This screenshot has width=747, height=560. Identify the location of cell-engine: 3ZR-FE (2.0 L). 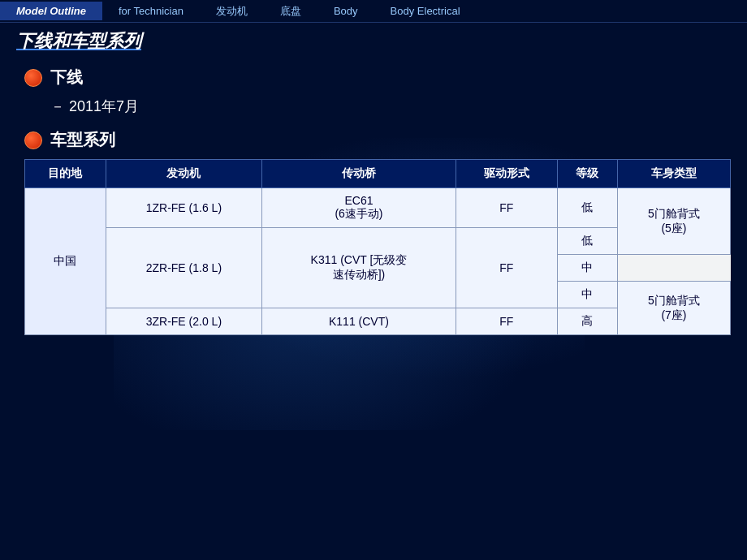
(184, 321).